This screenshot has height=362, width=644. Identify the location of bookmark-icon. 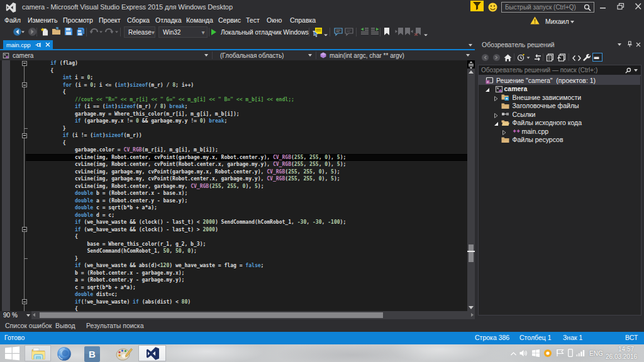
(388, 32).